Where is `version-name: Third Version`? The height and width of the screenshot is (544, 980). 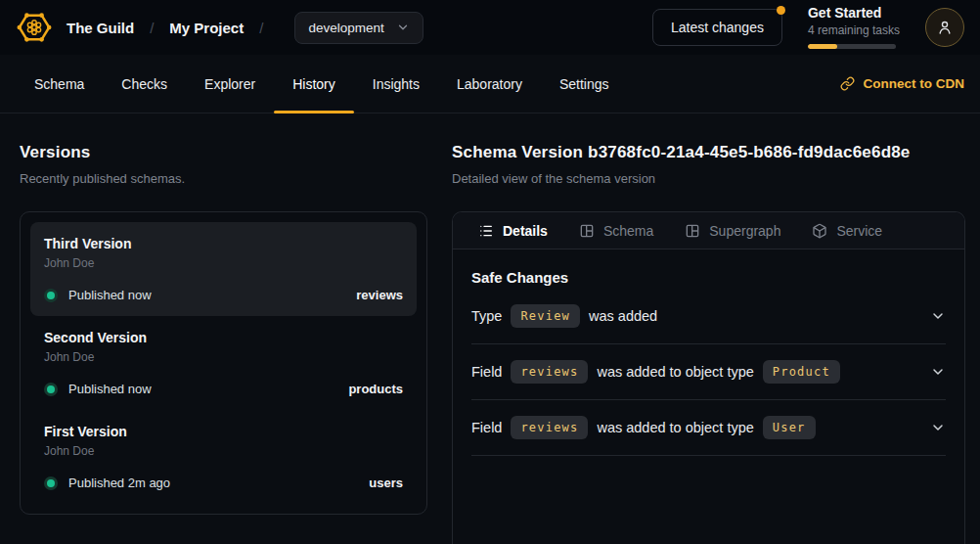
version-name: Third Version is located at coordinates (223, 244).